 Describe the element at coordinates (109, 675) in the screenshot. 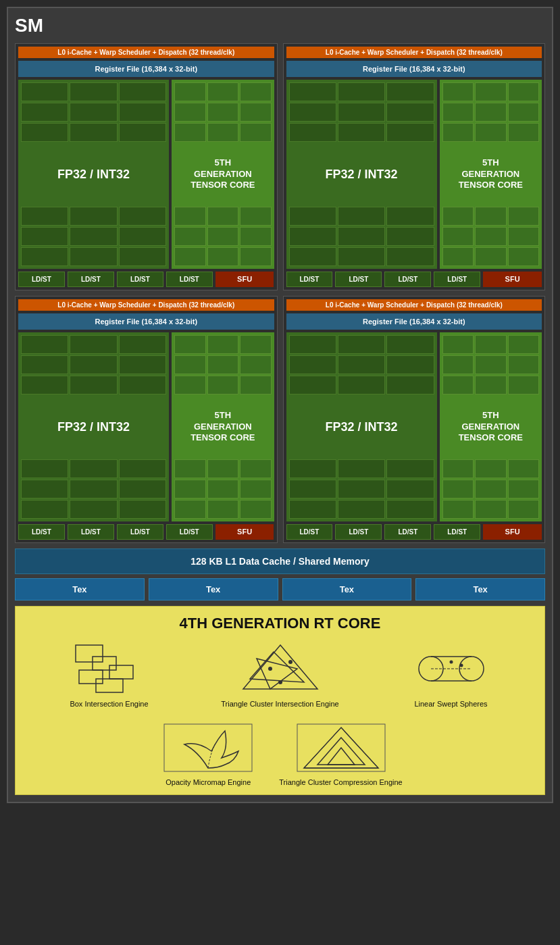

I see `box-intersection-item: Box Intersection Engine` at that location.